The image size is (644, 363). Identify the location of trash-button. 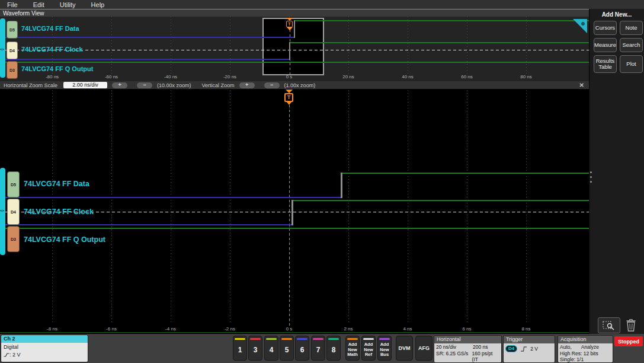
(631, 325).